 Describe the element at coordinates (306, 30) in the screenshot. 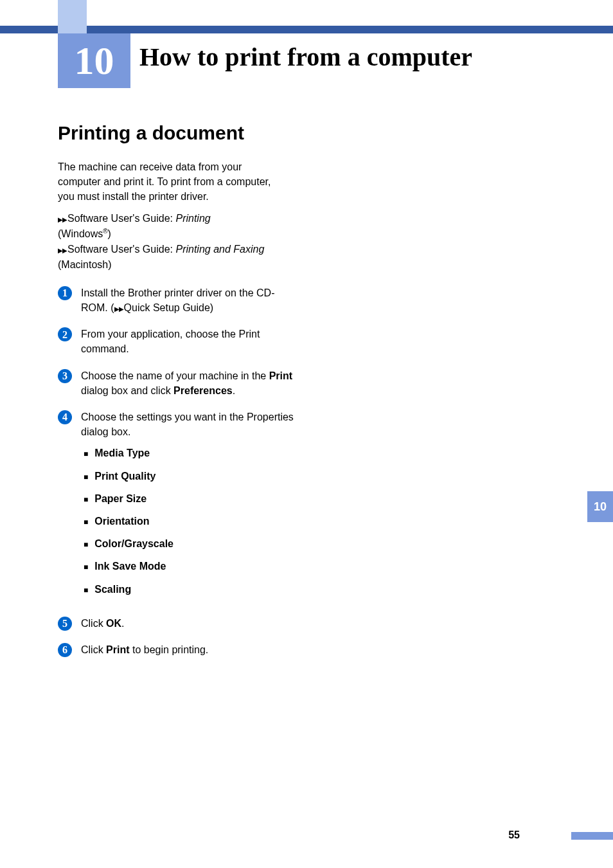

I see `header-bar` at that location.